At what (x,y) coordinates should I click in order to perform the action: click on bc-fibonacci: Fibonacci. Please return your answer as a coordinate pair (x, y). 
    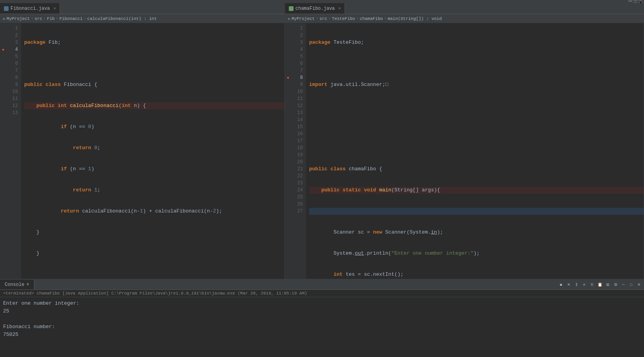
    Looking at the image, I should click on (71, 19).